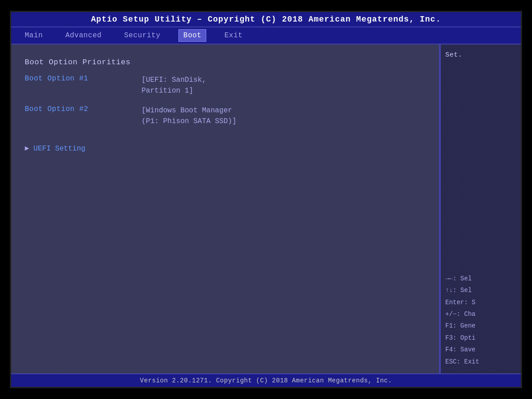 This screenshot has height=399, width=532. What do you see at coordinates (225, 62) in the screenshot?
I see `section-title: Boot Option Priorities` at bounding box center [225, 62].